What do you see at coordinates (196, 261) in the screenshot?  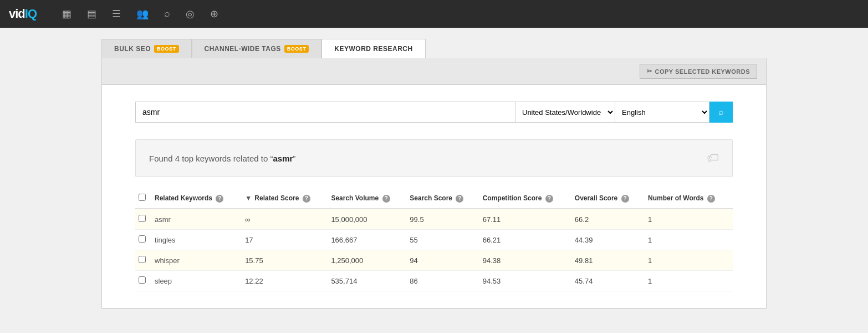 I see `row-keyword-2: whisper` at bounding box center [196, 261].